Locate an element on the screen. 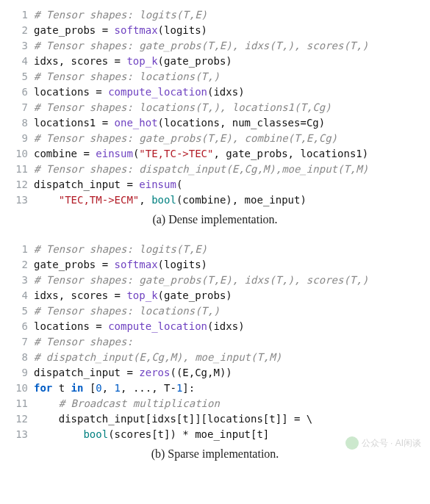 The image size is (430, 504). line-content: locations1 = one_hot(locations, num_clas… is located at coordinates (179, 123).